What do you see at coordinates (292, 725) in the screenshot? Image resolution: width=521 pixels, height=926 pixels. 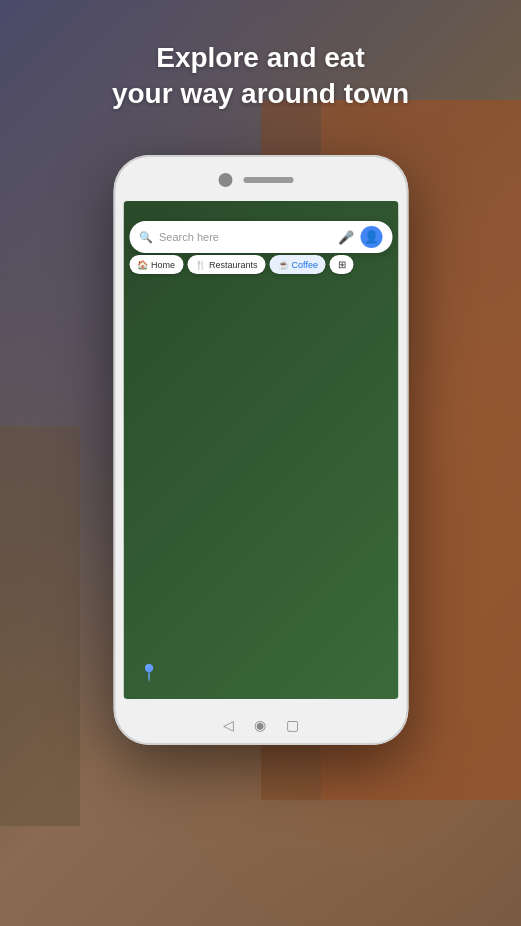 I see `recent-button: ▢` at bounding box center [292, 725].